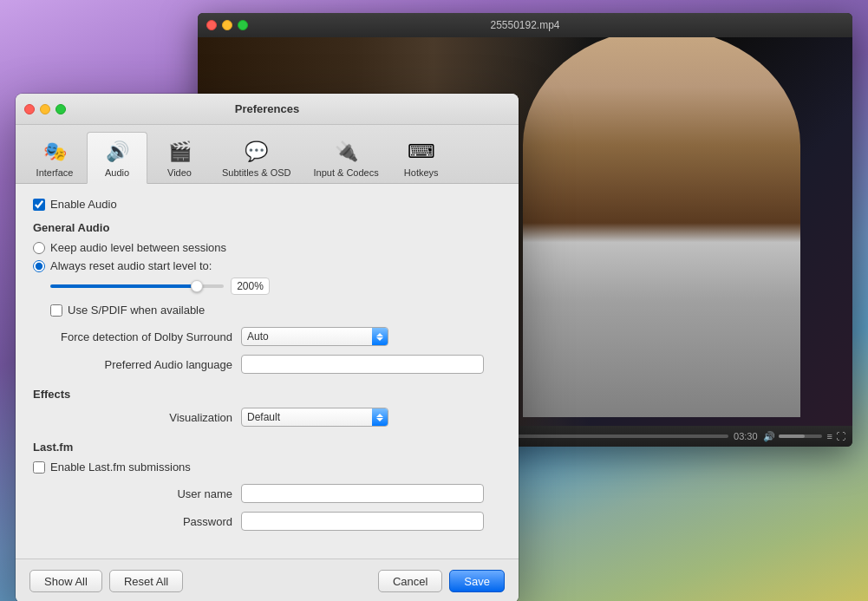  Describe the element at coordinates (267, 579) in the screenshot. I see `dialog-footer: Show All Reset All Cancel Save` at that location.